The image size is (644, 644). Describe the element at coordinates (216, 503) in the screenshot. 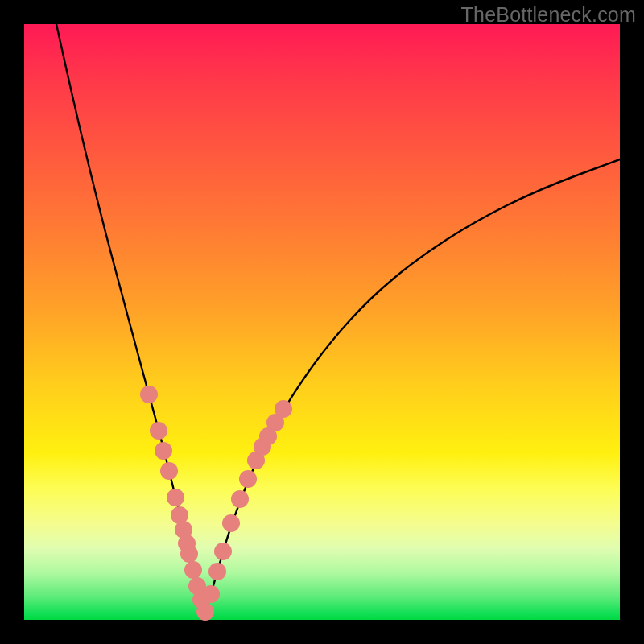

I see `curve-markers-group` at that location.